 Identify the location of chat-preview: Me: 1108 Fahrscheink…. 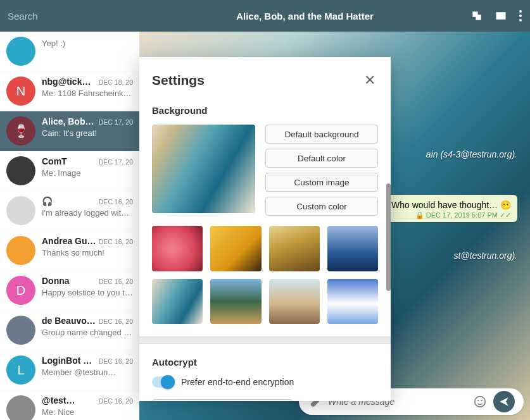
(87, 94).